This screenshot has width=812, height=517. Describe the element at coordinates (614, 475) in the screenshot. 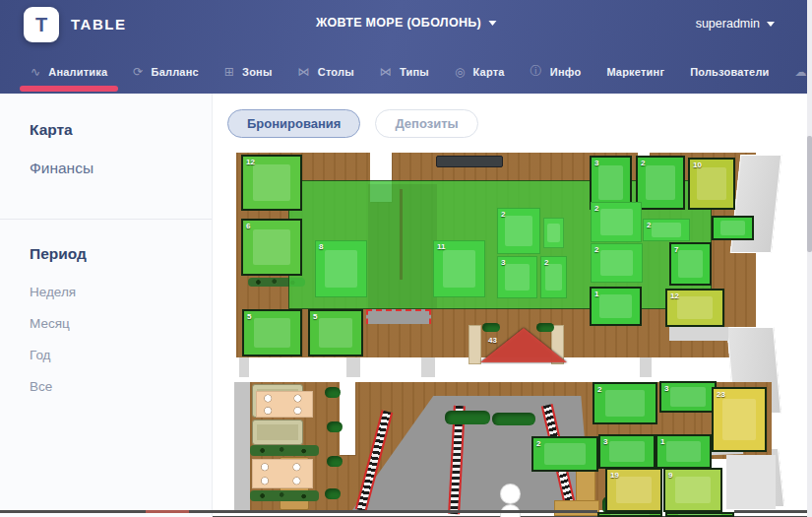

I see `table-number: 19` at that location.